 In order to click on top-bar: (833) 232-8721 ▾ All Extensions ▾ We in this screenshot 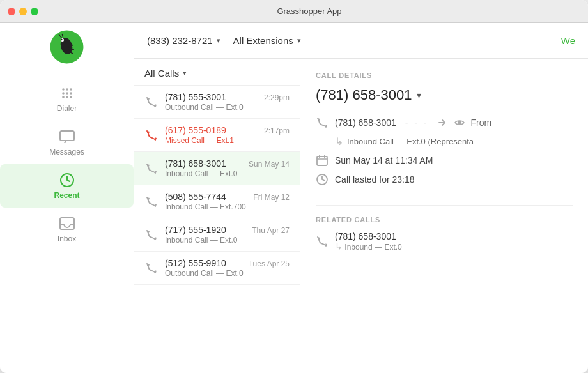, I will do `click(361, 41)`.